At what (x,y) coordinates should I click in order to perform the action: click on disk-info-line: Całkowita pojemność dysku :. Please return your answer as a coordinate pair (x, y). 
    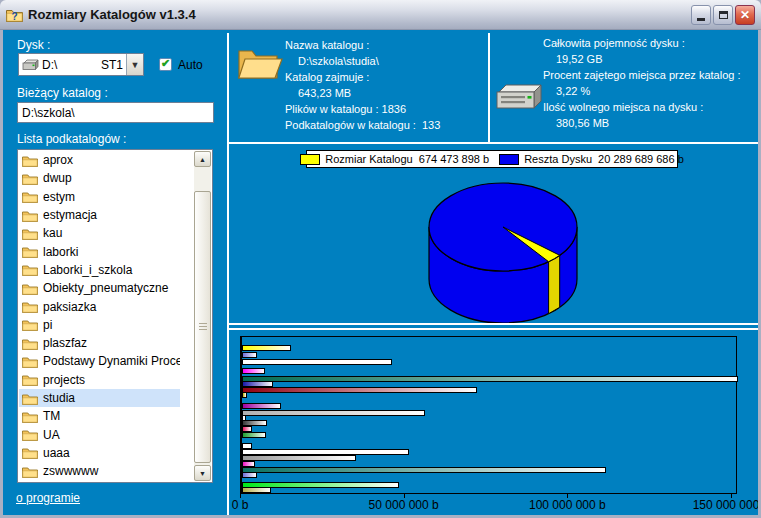
    Looking at the image, I should click on (650, 43).